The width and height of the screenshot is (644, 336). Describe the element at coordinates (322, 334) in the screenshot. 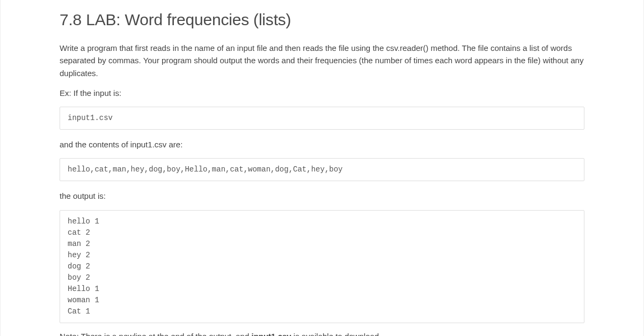

I see `note-text: Note: There is a newline at the end of t…` at that location.